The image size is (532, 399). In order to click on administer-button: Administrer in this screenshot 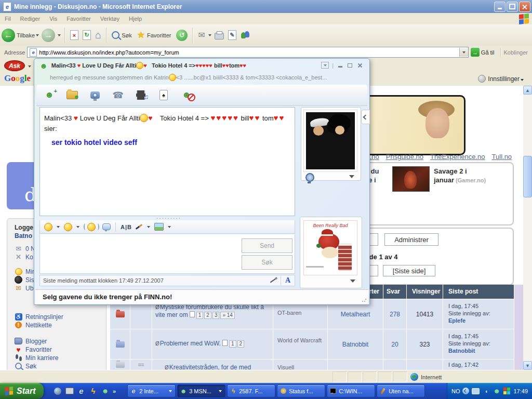, I will do `click(411, 240)`.